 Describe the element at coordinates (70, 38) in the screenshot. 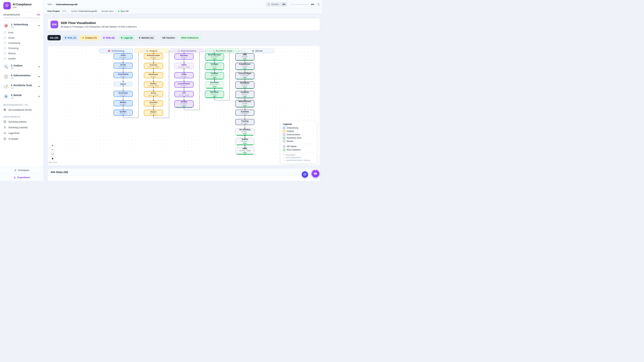

I see `filter-pill: Vorb. (7)` at that location.